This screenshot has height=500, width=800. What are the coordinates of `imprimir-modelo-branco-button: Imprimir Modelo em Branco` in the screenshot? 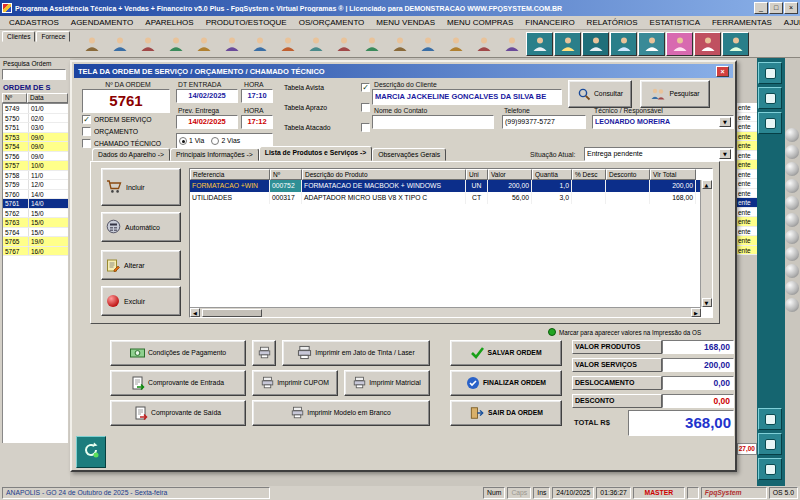 It's located at (341, 413).